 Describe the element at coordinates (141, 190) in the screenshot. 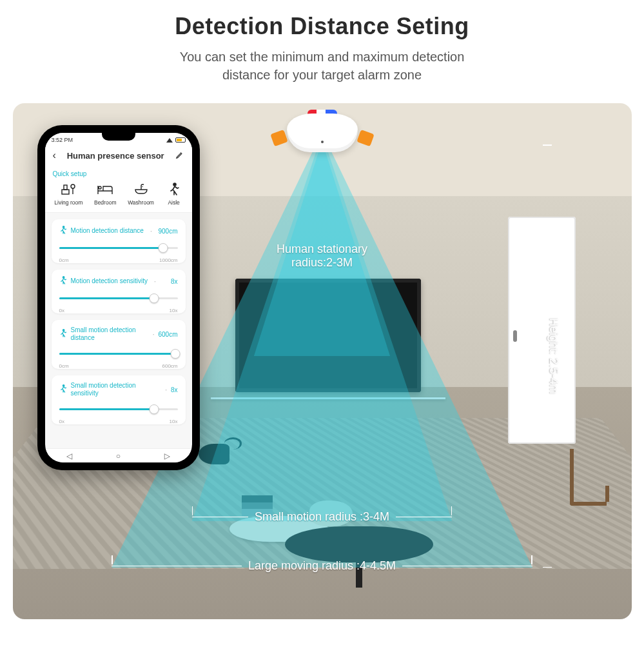

I see `washroom-icon` at that location.